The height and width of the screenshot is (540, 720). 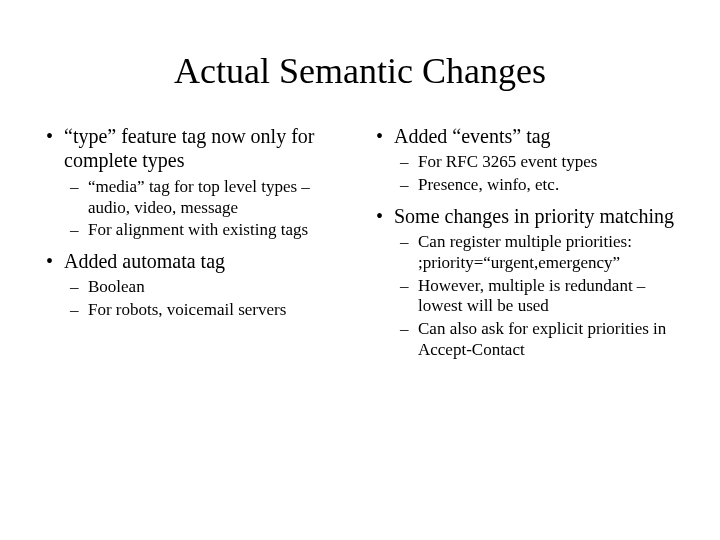 What do you see at coordinates (525, 282) in the screenshot?
I see `bullet-item: Some changes in priority matching Can re…` at bounding box center [525, 282].